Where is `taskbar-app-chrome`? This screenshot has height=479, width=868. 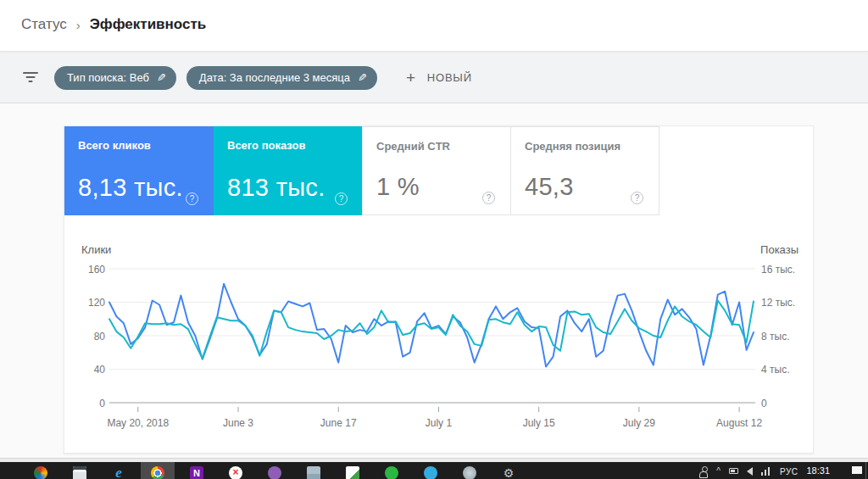 taskbar-app-chrome is located at coordinates (158, 471).